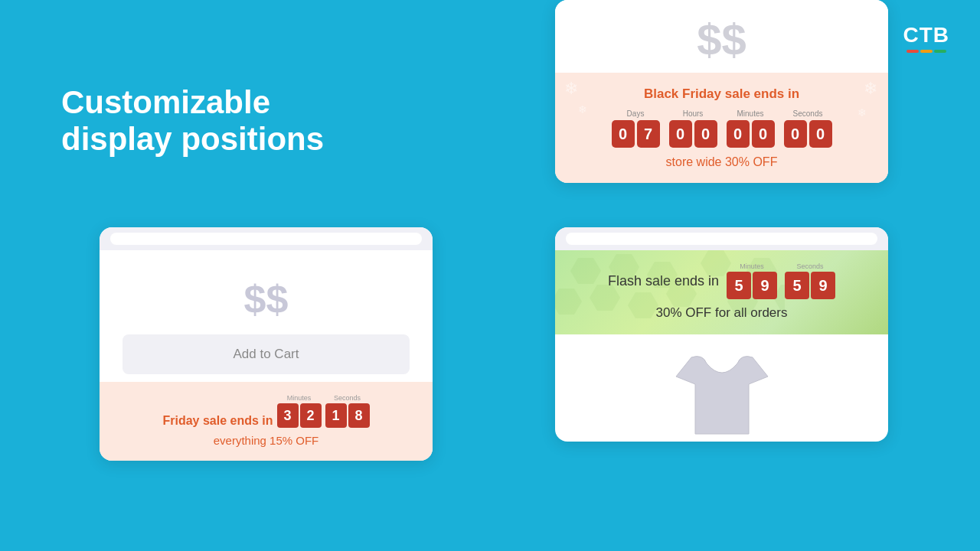  What do you see at coordinates (808, 129) in the screenshot?
I see `timer-group-seconds-tr: Seconds 0 0` at bounding box center [808, 129].